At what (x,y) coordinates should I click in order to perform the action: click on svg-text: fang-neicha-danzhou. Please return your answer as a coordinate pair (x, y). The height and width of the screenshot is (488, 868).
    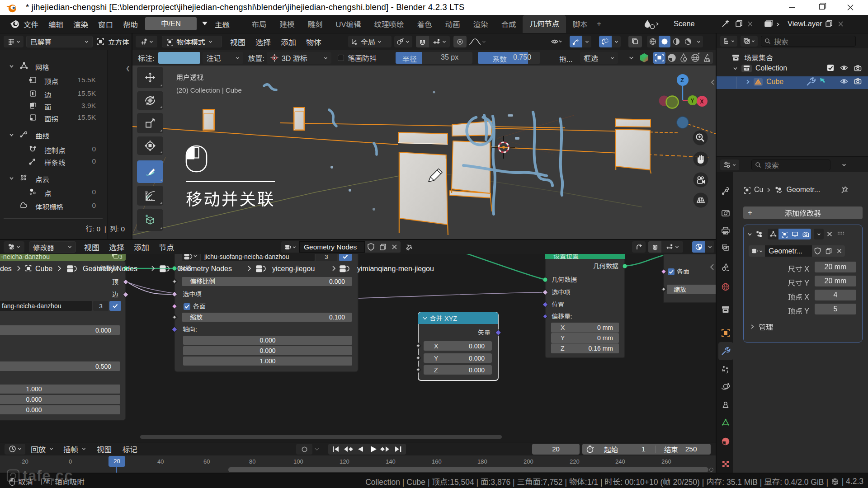
    Looking at the image, I should click on (32, 306).